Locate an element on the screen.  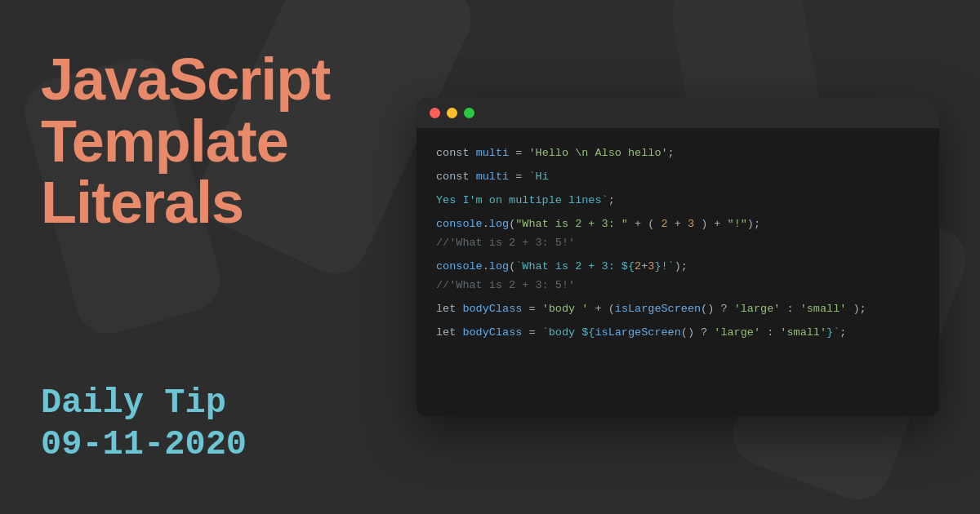
code-line-7: console.log("What is 2 + 3: " + ( 2 + 3 … is located at coordinates (678, 225).